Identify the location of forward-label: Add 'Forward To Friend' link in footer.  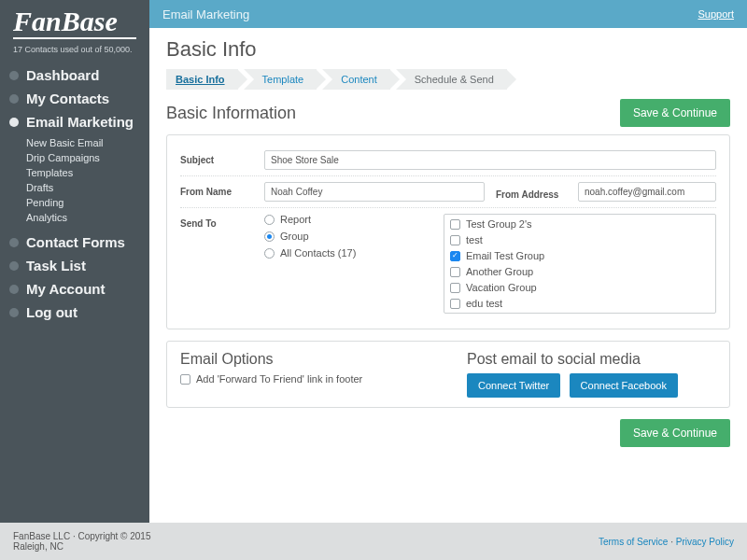
(279, 379).